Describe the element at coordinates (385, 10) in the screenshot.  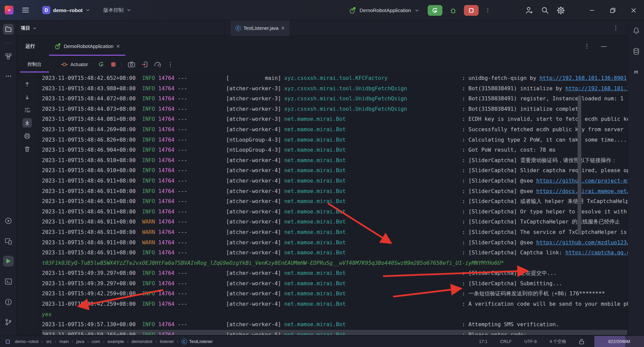
I see `run-config-name: DemoRobotApplication` at that location.